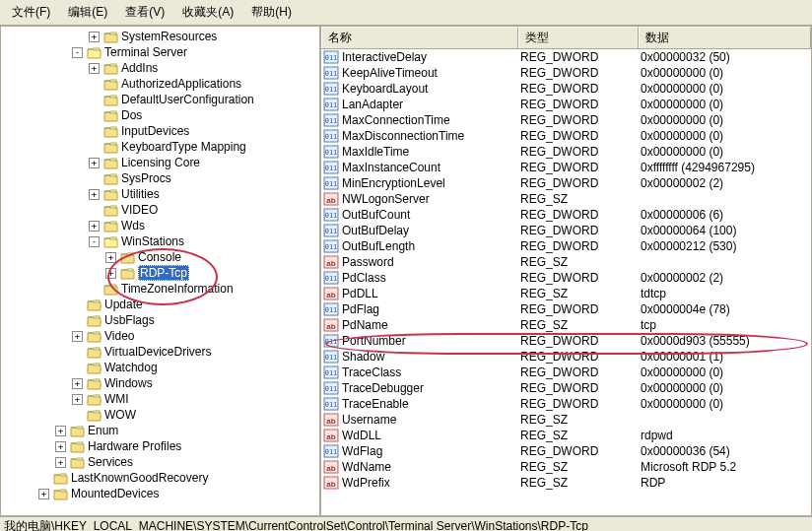 The width and height of the screenshot is (812, 531). Describe the element at coordinates (153, 241) in the screenshot. I see `tree-label: WinStations` at that location.